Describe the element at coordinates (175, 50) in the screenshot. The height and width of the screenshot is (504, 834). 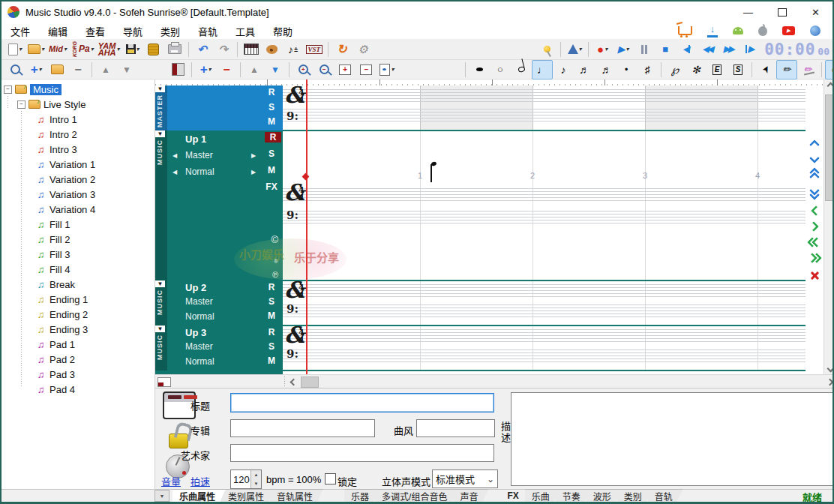
I see `print-button` at that location.